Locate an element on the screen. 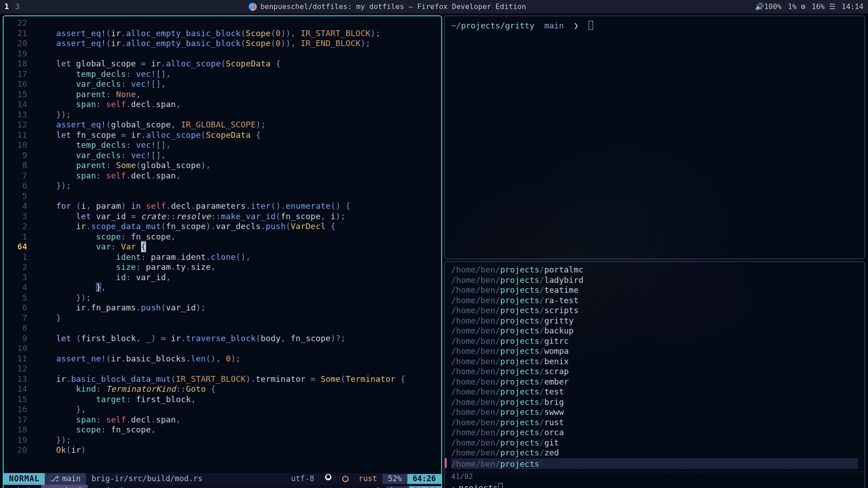 This screenshot has height=488, width=868. os-icon is located at coordinates (328, 477).